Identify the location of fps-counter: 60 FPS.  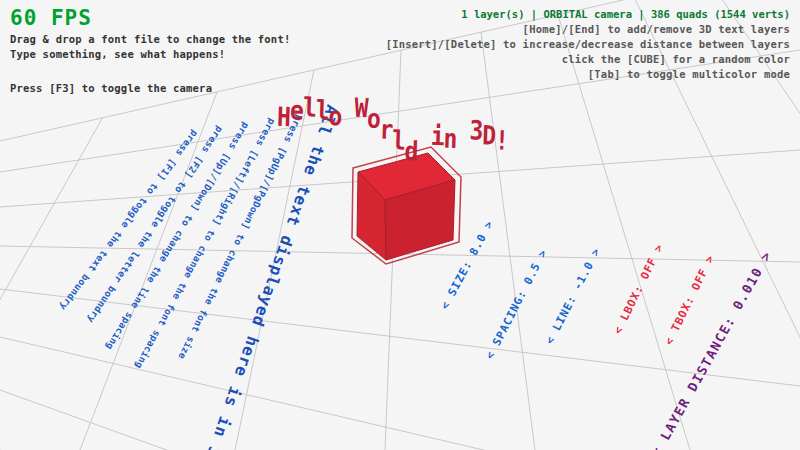
(51, 18).